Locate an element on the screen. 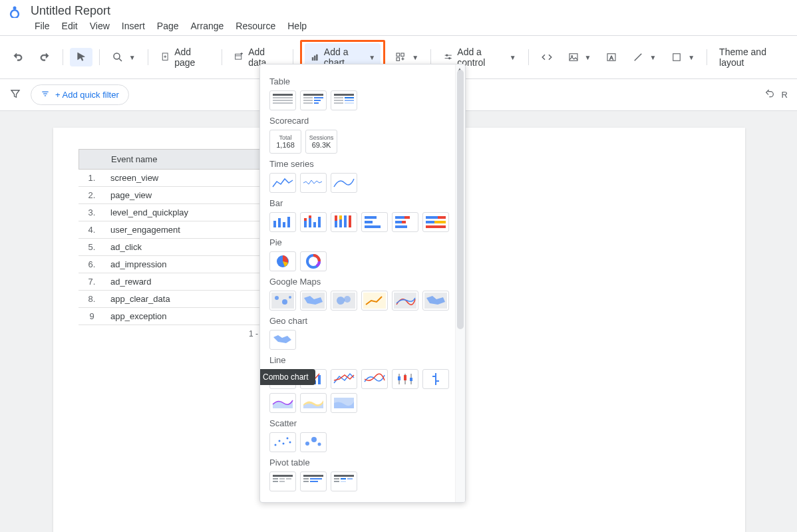 The height and width of the screenshot is (532, 797). row-value: user_engagement is located at coordinates (185, 230).